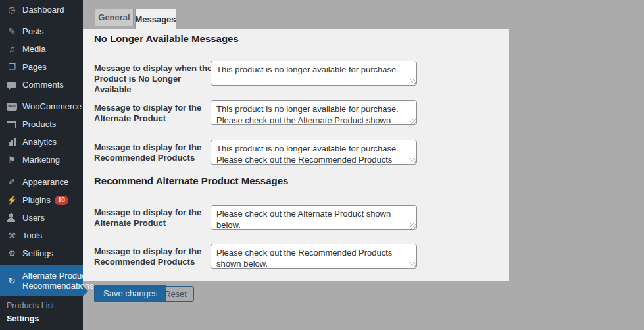 This screenshot has width=644, height=330. Describe the element at coordinates (12, 253) in the screenshot. I see `settings-icon: ⚙` at that location.